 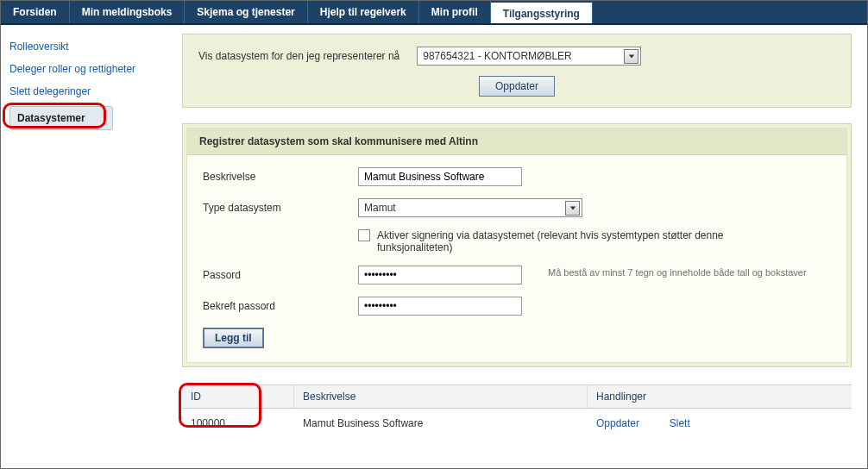 I want to click on sidebar-link-rolleoversikt: Rolleoversikt, so click(x=87, y=47).